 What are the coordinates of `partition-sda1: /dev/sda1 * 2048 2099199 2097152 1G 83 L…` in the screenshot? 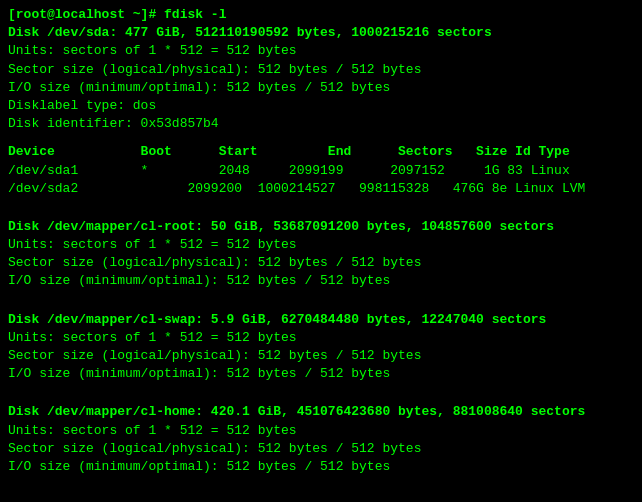 It's located at (321, 171).